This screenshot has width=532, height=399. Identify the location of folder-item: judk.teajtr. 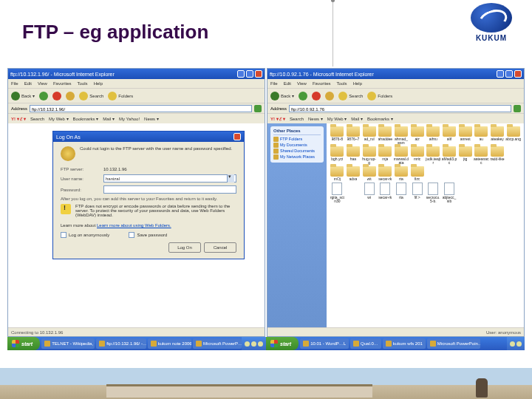
(433, 155).